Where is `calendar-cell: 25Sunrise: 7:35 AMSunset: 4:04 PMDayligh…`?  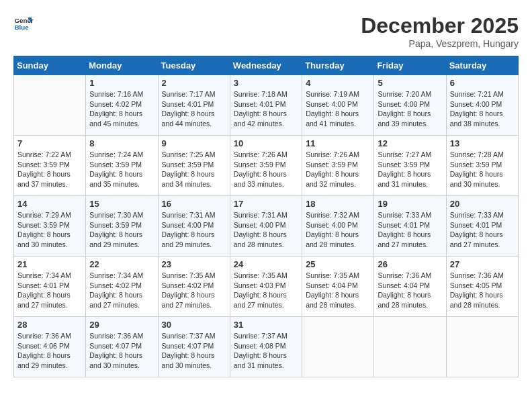
calendar-cell: 25Sunrise: 7:35 AMSunset: 4:04 PMDayligh… is located at coordinates (339, 287).